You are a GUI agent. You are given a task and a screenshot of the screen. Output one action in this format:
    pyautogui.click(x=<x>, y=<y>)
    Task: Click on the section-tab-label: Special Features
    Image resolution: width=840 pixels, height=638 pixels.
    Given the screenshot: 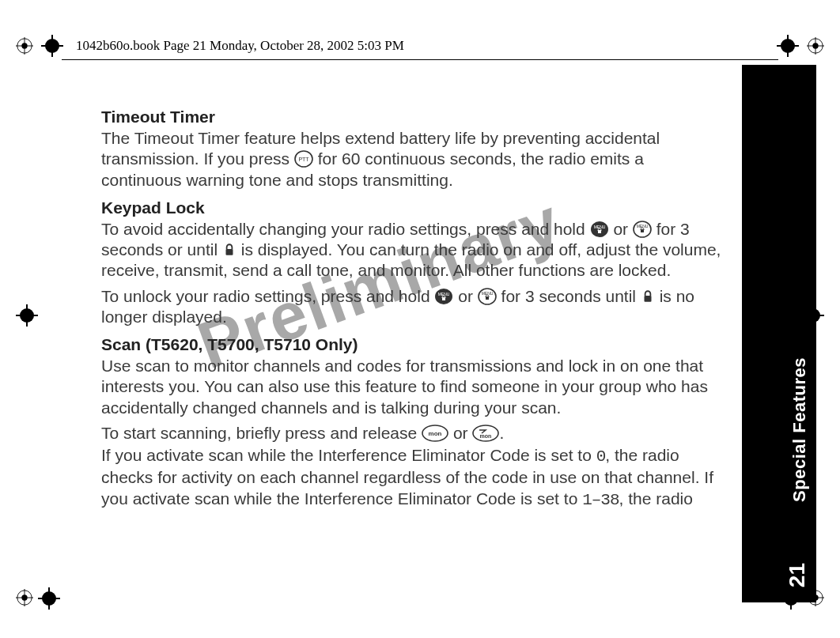 What is the action you would take?
    pyautogui.click(x=800, y=430)
    